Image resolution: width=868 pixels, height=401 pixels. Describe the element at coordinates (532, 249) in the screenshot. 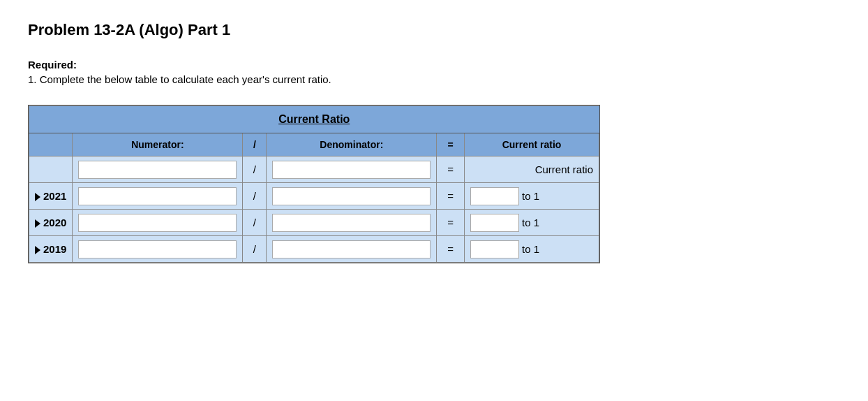

I see `ratio-cell-2019: to 1` at that location.